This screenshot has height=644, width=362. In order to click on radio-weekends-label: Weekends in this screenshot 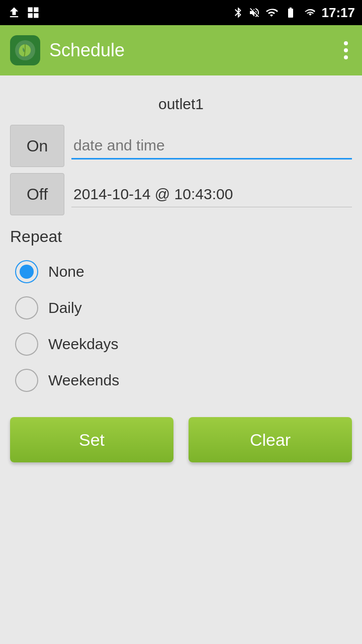, I will do `click(83, 380)`.